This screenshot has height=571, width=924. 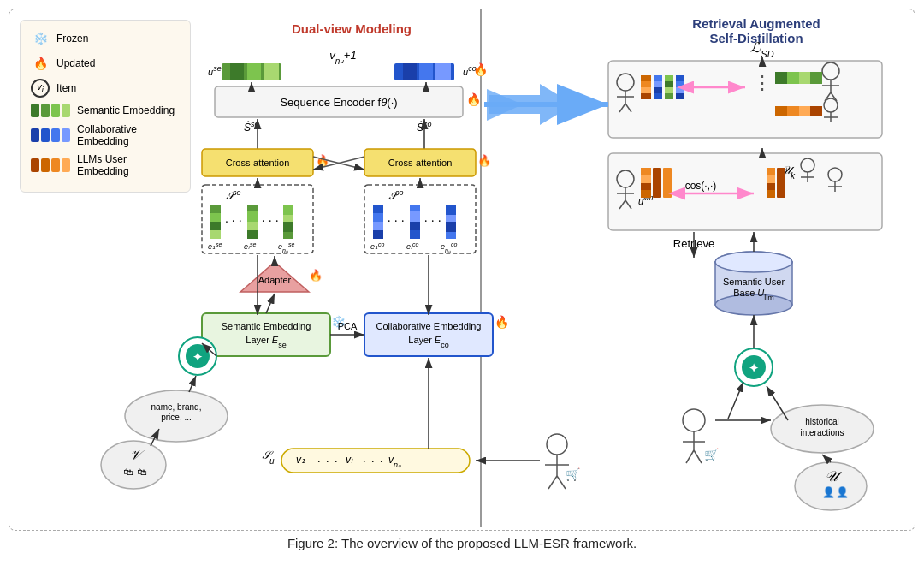 What do you see at coordinates (286, 247) in the screenshot?
I see `svg-text: enᵤse` at bounding box center [286, 247].